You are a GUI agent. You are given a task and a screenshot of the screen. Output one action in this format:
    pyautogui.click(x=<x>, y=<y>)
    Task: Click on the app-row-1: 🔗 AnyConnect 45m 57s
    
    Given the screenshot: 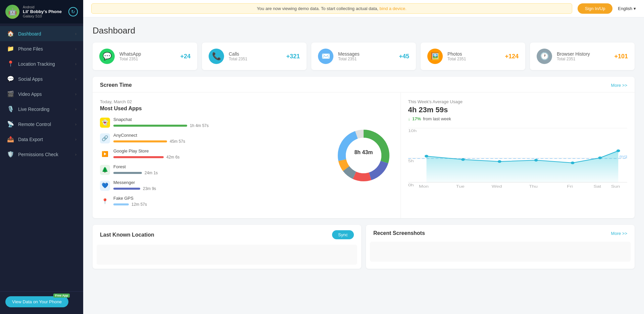 What is the action you would take?
    pyautogui.click(x=210, y=138)
    